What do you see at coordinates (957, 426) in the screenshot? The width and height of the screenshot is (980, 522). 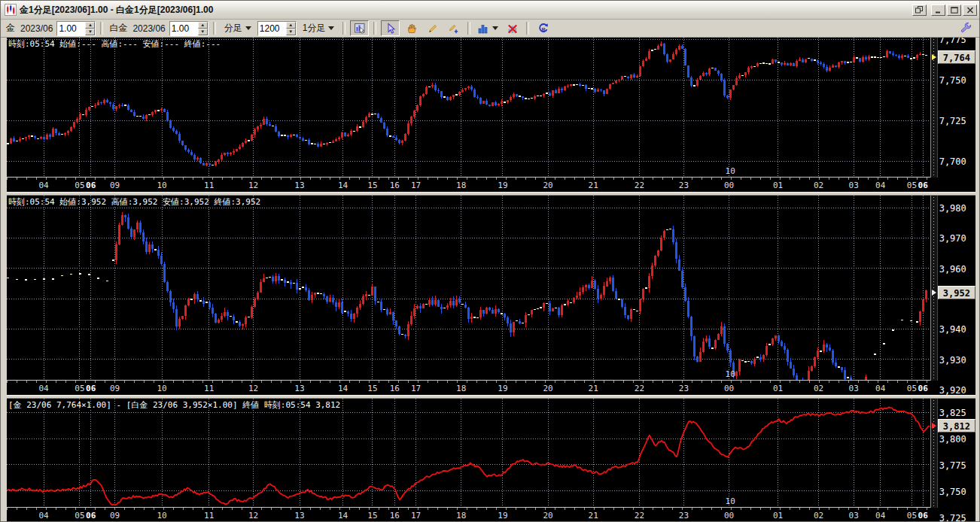 I see `current-price-badge: 3,812` at bounding box center [957, 426].